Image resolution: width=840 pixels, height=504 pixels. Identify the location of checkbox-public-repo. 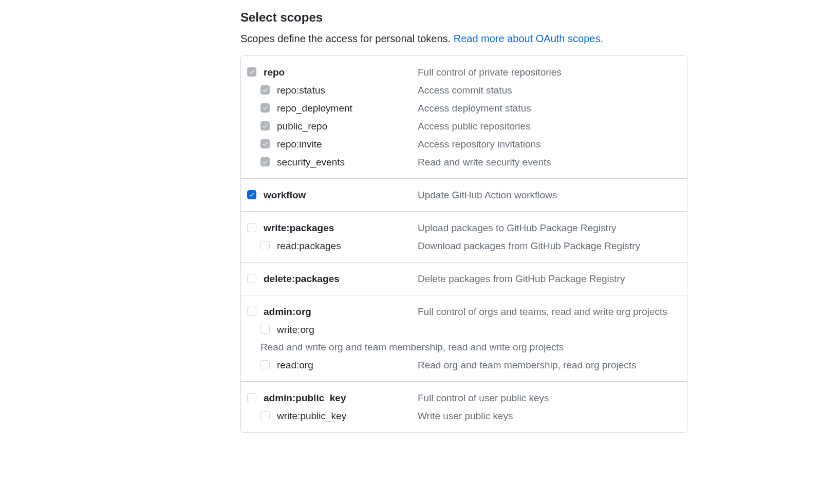
(265, 126).